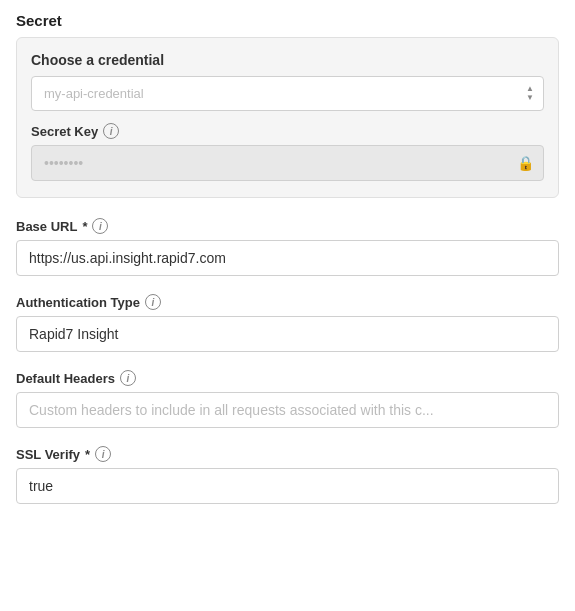 Image resolution: width=575 pixels, height=611 pixels. I want to click on default-headers-wrapper, so click(288, 410).